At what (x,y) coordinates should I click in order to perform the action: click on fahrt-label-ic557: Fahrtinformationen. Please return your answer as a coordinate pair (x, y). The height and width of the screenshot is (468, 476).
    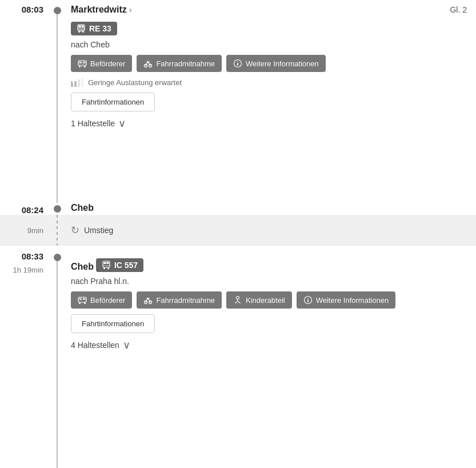
    Looking at the image, I should click on (113, 323).